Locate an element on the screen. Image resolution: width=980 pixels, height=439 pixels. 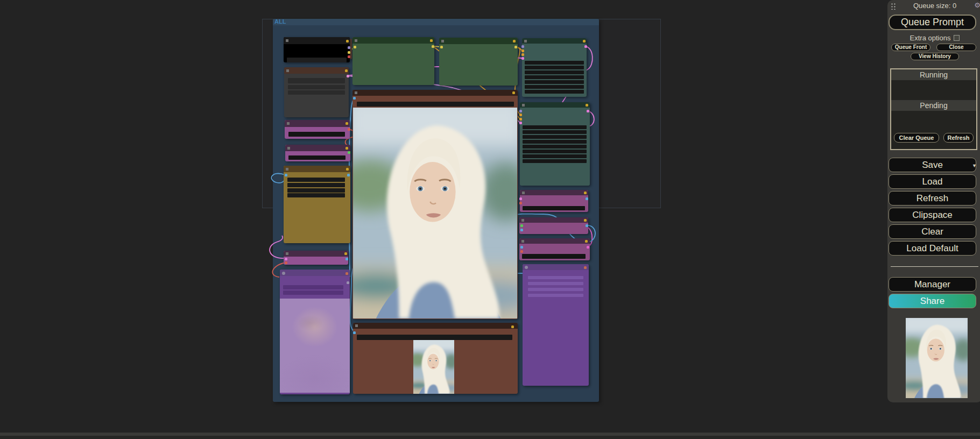
close-button: Close is located at coordinates (956, 47).